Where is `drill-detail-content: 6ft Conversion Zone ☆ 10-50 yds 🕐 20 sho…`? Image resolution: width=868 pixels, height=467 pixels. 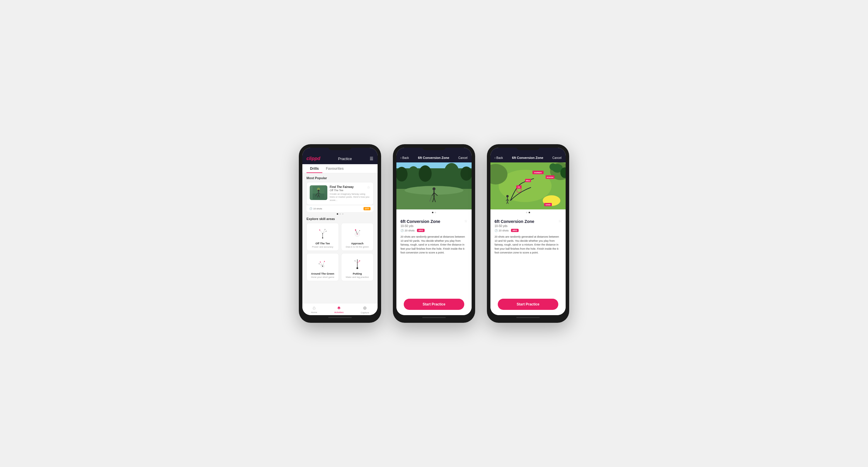
drill-detail-content: 6ft Conversion Zone ☆ 10-50 yds 🕐 20 sho… is located at coordinates (434, 256).